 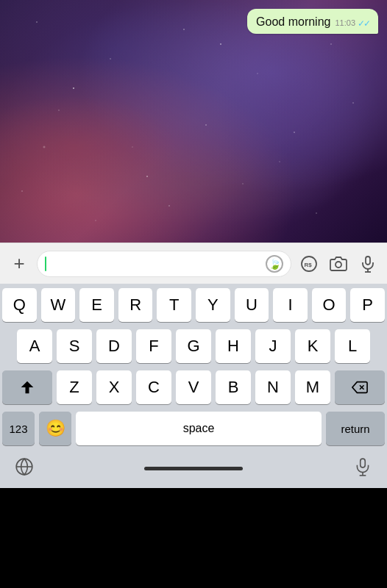 What do you see at coordinates (194, 468) in the screenshot?
I see `keyboard-bottom` at bounding box center [194, 468].